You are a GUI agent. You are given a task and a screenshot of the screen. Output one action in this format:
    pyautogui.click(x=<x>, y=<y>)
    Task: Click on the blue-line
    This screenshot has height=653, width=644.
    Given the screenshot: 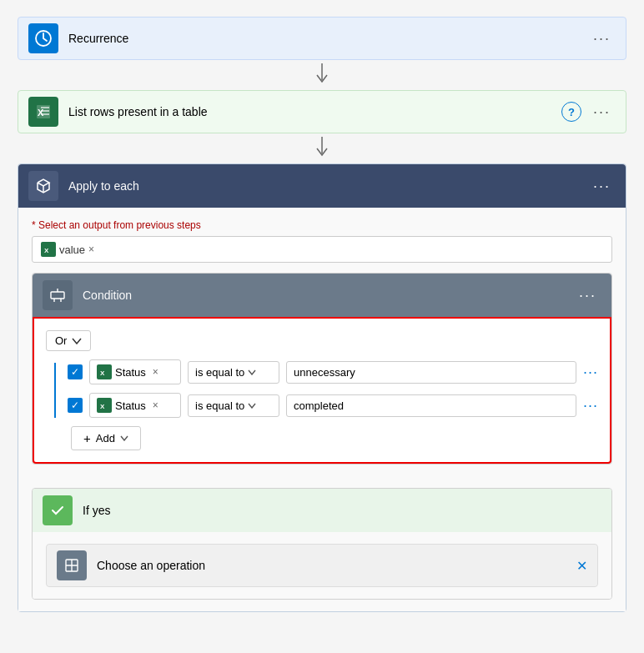 What is the action you would take?
    pyautogui.click(x=55, y=390)
    